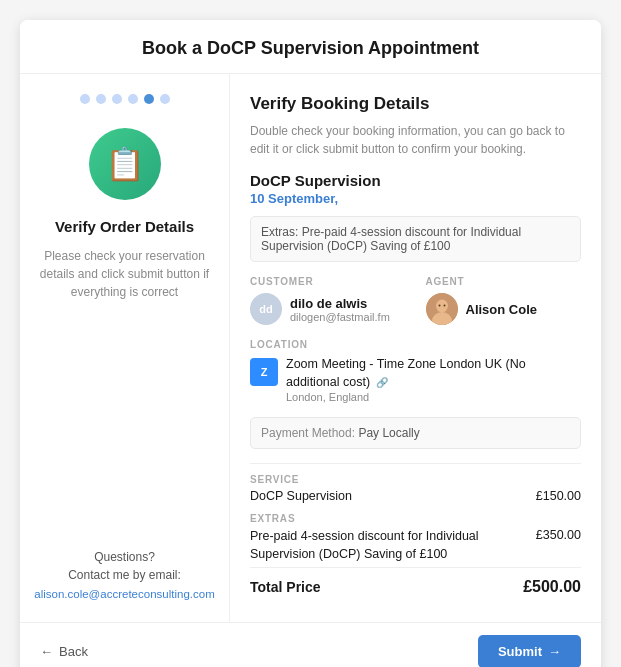  What do you see at coordinates (124, 594) in the screenshot?
I see `contact-email-link: alison.cole@accreteconsulting.com` at bounding box center [124, 594].